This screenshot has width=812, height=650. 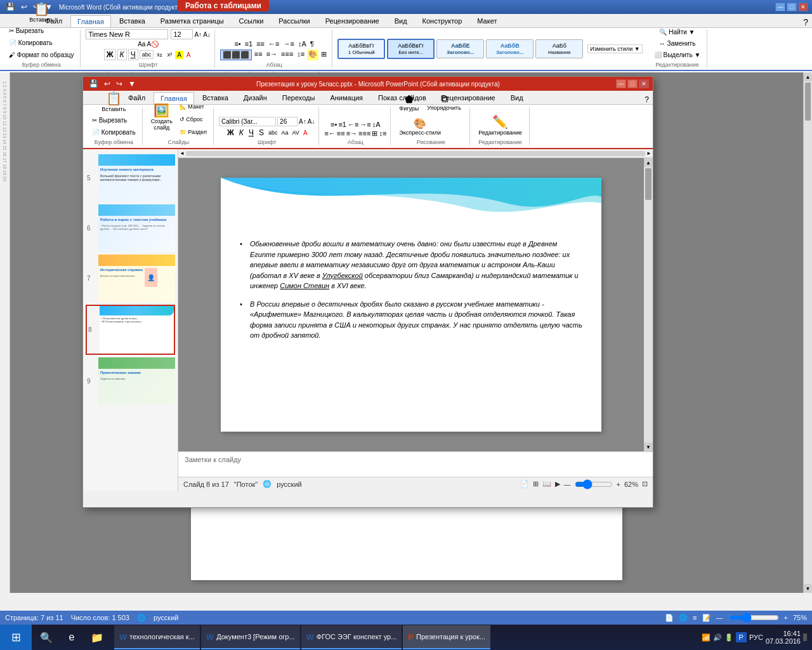 What do you see at coordinates (409, 103) in the screenshot?
I see `pp-shapes-btn: ⬟ Фигуры` at bounding box center [409, 103].